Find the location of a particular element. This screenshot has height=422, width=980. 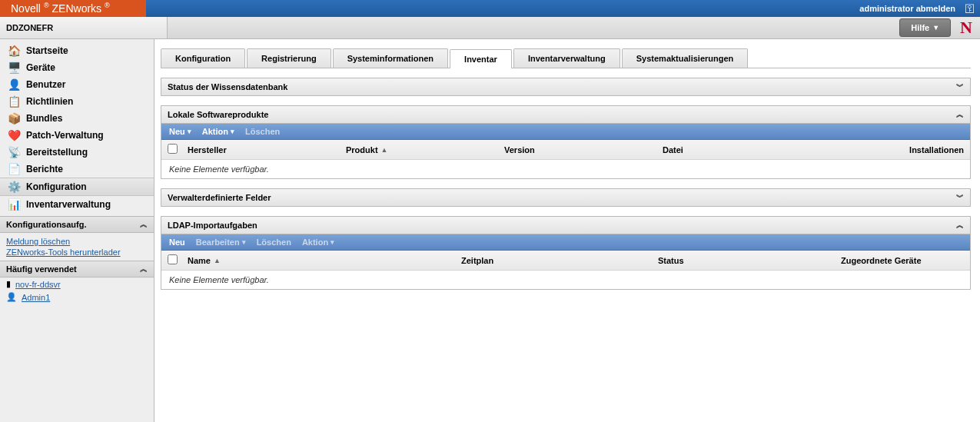

nav-geraete: 🖥️Geräte is located at coordinates (77, 68).